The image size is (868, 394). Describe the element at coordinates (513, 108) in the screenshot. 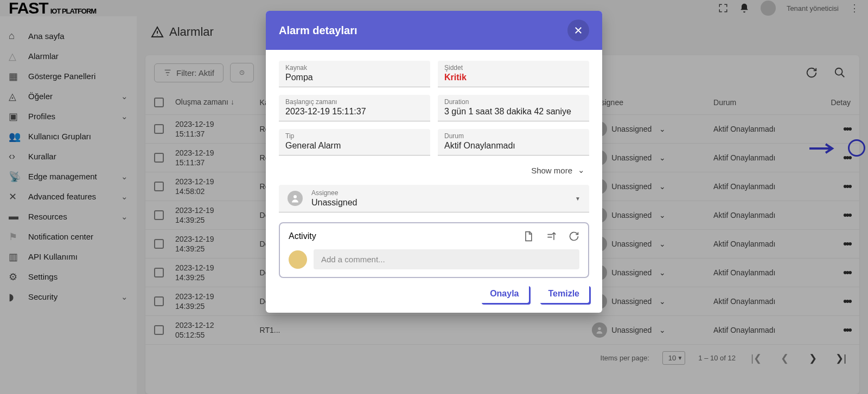

I see `duration-field: Duration 3 gün 1 saat 38 dakika 42 saniy…` at that location.